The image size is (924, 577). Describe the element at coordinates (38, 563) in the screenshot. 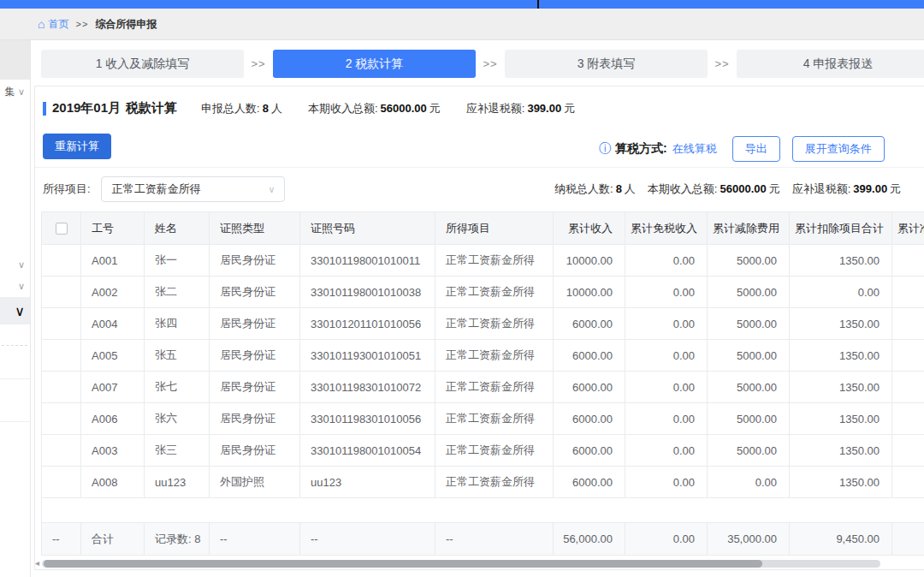

I see `scroll-left-arrow-icon: ◂` at that location.